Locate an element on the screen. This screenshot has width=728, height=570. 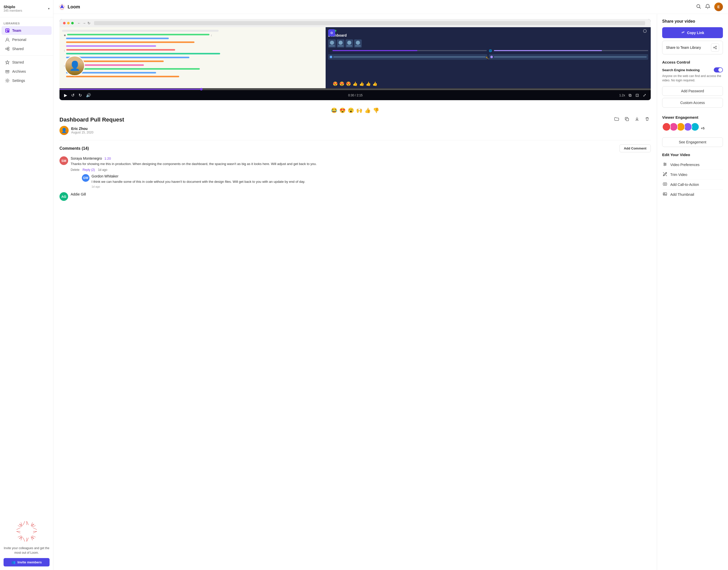
comment-timestamp-1: 1:20 is located at coordinates (107, 159).